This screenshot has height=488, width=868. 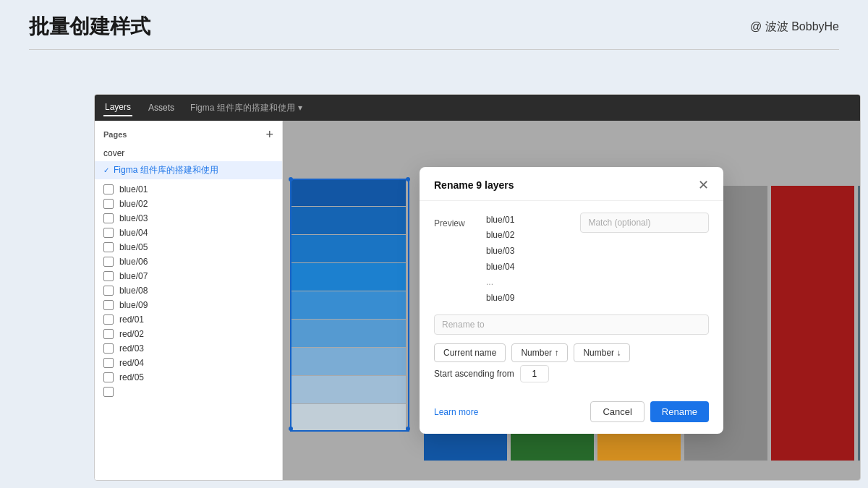 I want to click on layer-item: red/05, so click(x=188, y=377).